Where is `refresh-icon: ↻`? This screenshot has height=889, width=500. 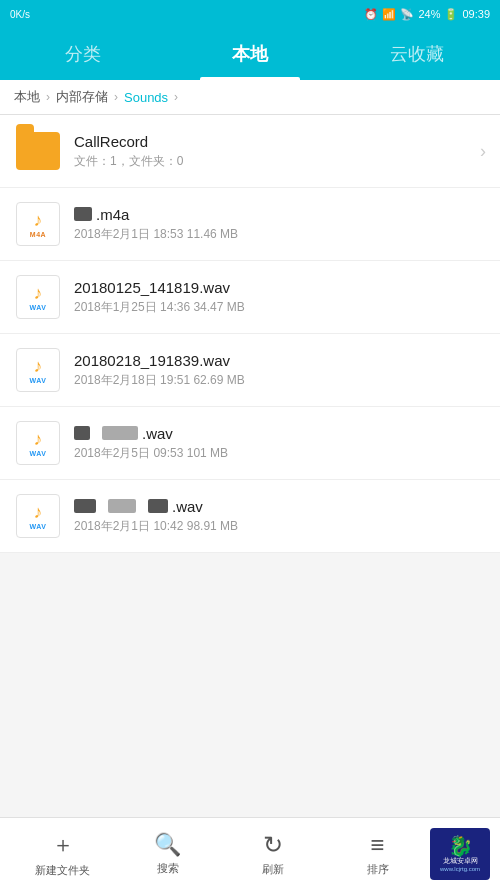
refresh-icon: ↻ is located at coordinates (273, 845).